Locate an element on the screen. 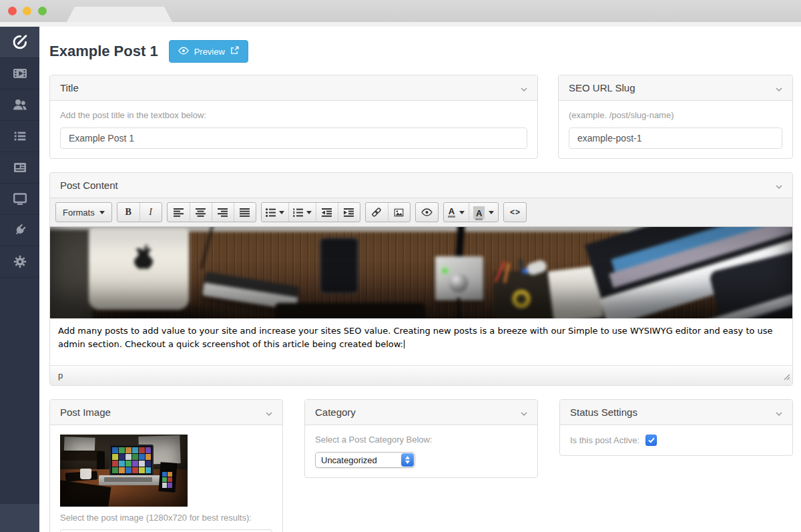  bullet-list-button is located at coordinates (275, 212).